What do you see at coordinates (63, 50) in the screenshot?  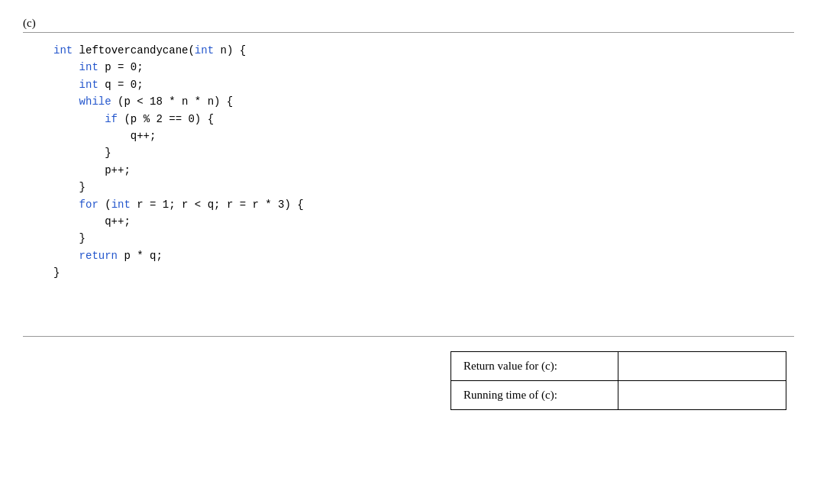 I see `kw-int-1: int` at bounding box center [63, 50].